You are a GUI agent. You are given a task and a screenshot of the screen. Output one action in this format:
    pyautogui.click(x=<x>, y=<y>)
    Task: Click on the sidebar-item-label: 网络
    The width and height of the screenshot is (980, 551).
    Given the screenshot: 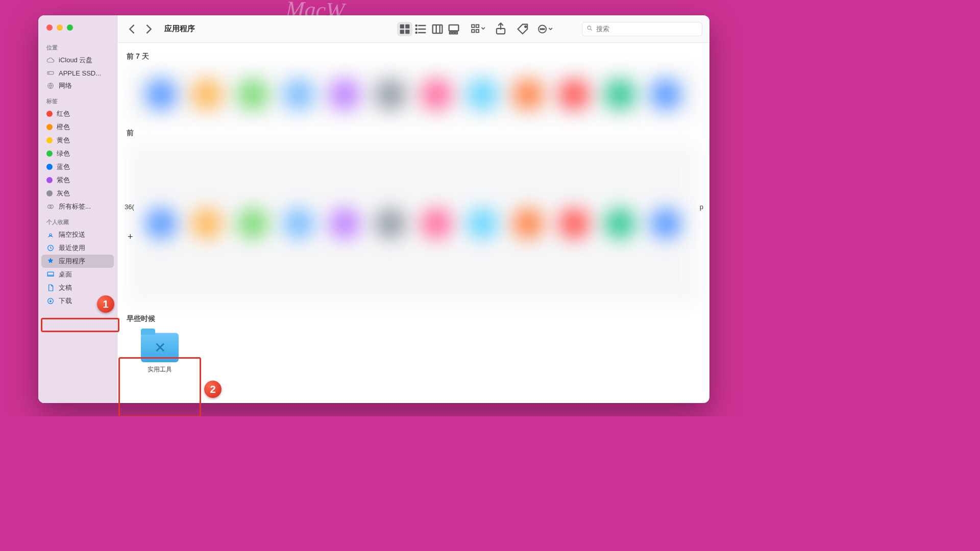 What is the action you would take?
    pyautogui.click(x=65, y=86)
    